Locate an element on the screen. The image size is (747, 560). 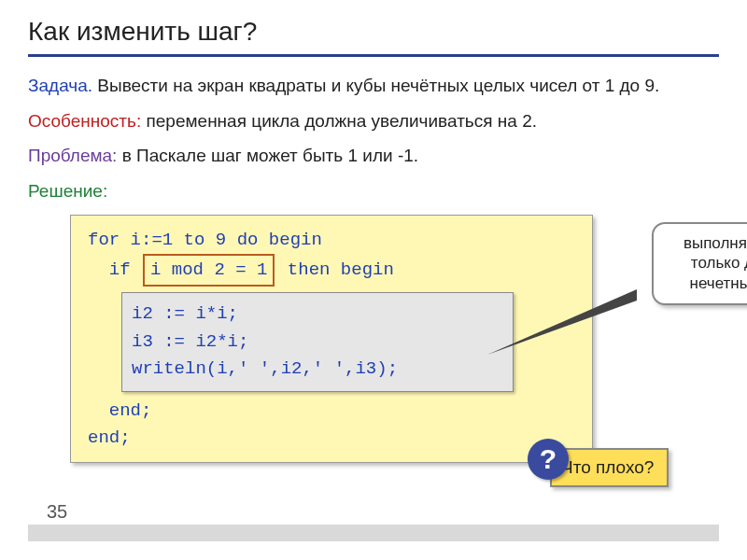
code-line: if i mod 2 = 1 then begin is located at coordinates (331, 271).